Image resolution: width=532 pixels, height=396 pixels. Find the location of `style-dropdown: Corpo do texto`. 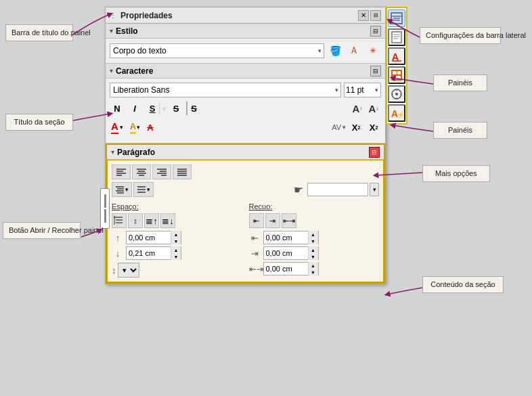

style-dropdown: Corpo do texto is located at coordinates (217, 51).